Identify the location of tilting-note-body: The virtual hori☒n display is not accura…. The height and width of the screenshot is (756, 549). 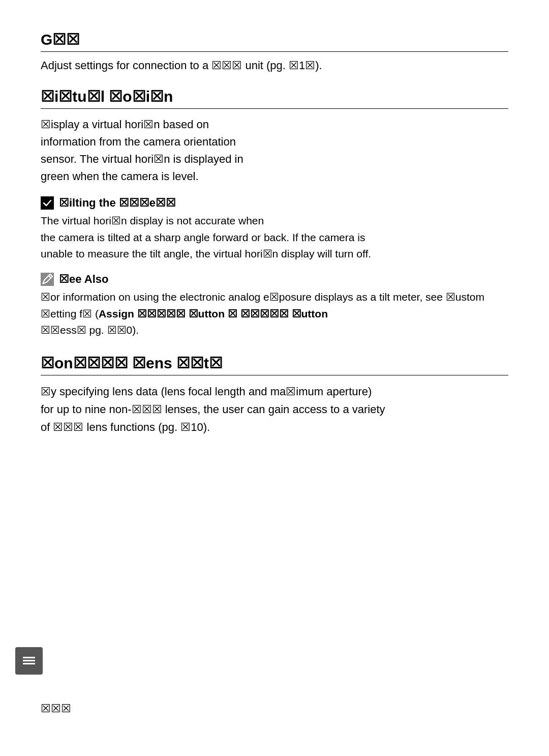
(274, 238).